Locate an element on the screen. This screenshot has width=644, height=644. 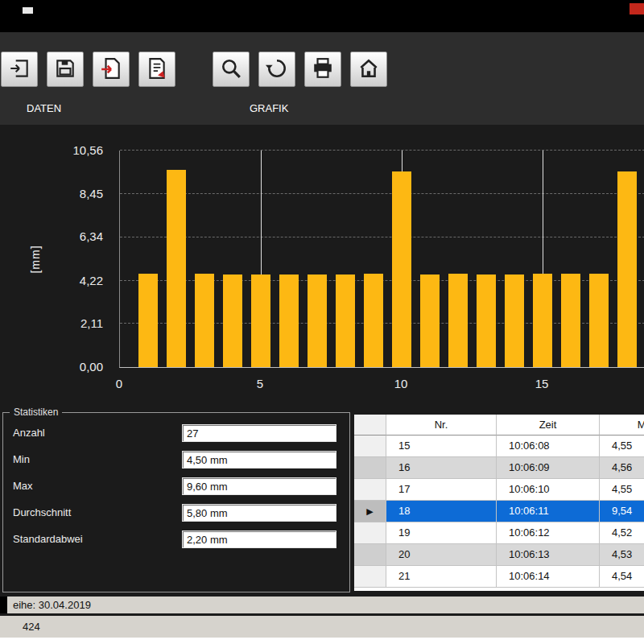
table-header-row: Nr.ZeitMesswert is located at coordinates (499, 425).